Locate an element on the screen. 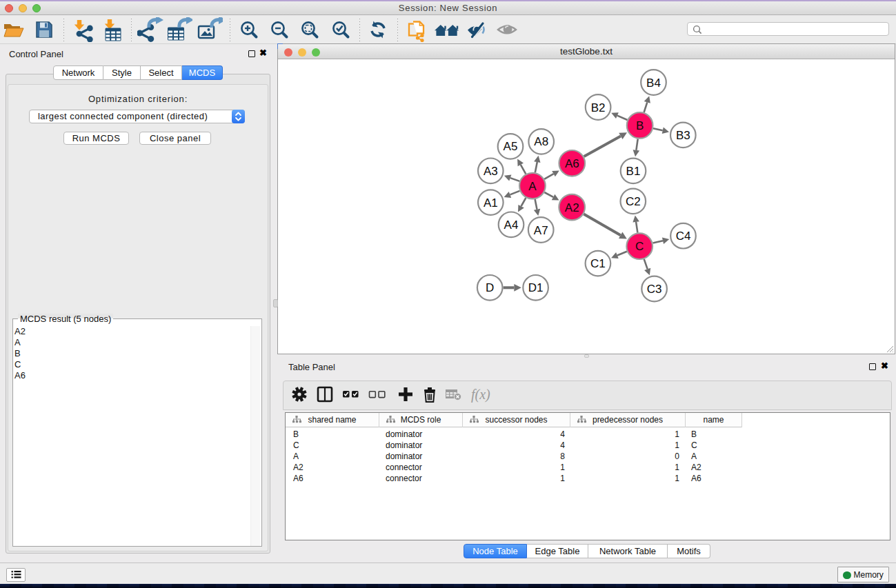 This screenshot has height=588, width=896. svg-text: C4 is located at coordinates (684, 236).